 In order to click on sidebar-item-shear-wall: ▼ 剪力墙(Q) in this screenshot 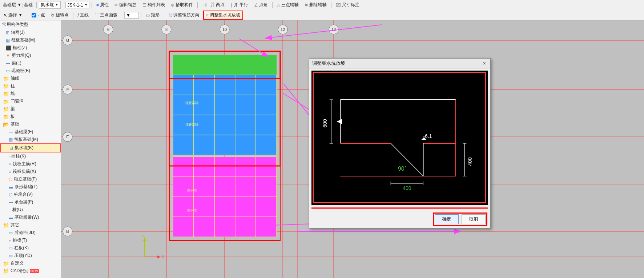, I will do `click(31, 55)`.